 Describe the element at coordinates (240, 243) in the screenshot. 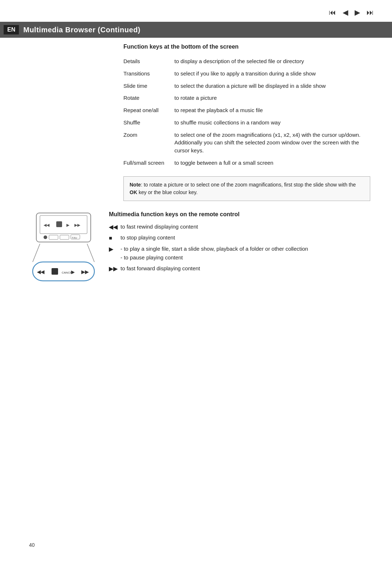

I see `multimedia-function-section: Multimedia function keys on the remote c…` at that location.